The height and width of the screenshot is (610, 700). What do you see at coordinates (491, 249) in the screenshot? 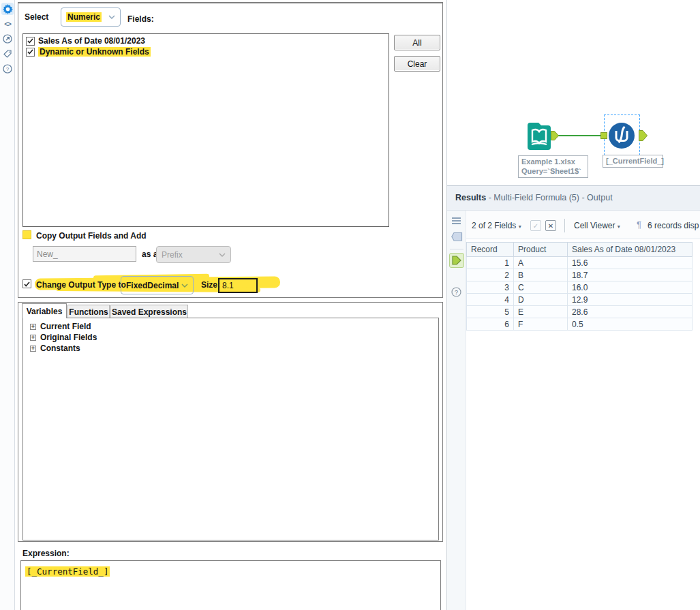
I see `column-header-record: Record` at bounding box center [491, 249].